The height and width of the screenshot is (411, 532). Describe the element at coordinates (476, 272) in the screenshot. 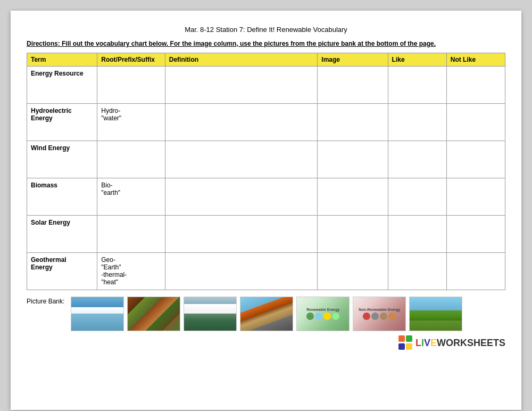

I see `notlike-geothermal` at that location.